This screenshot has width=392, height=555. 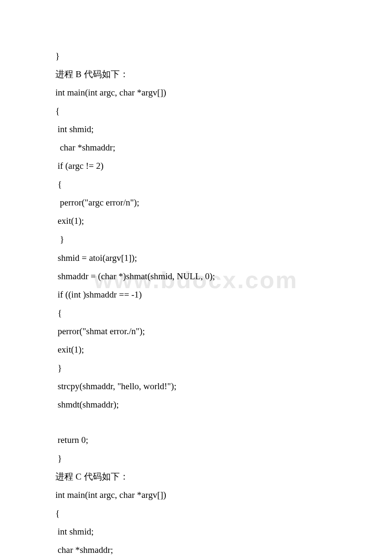 What do you see at coordinates (196, 422) in the screenshot?
I see `blank-line` at bounding box center [196, 422].